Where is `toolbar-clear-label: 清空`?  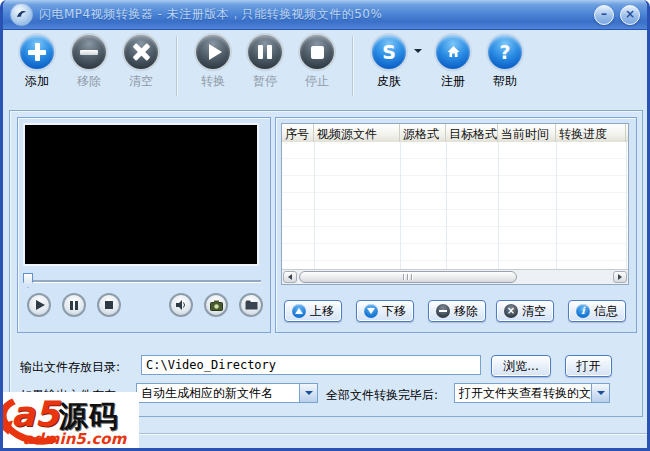 toolbar-clear-label: 清空 is located at coordinates (141, 82).